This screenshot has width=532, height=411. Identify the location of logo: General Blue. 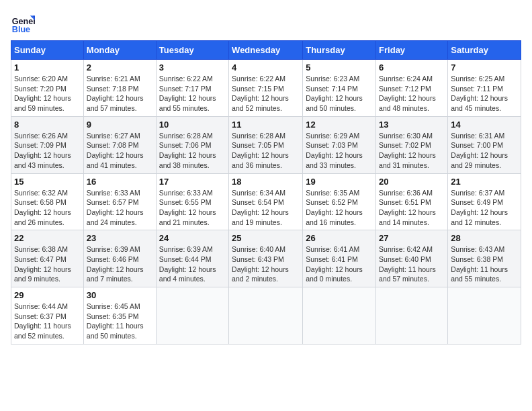
(23, 23).